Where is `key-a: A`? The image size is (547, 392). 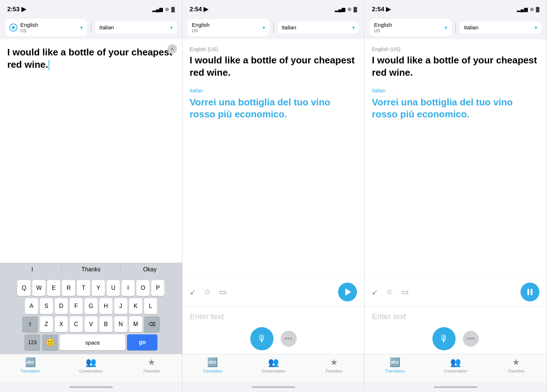 key-a: A is located at coordinates (32, 306).